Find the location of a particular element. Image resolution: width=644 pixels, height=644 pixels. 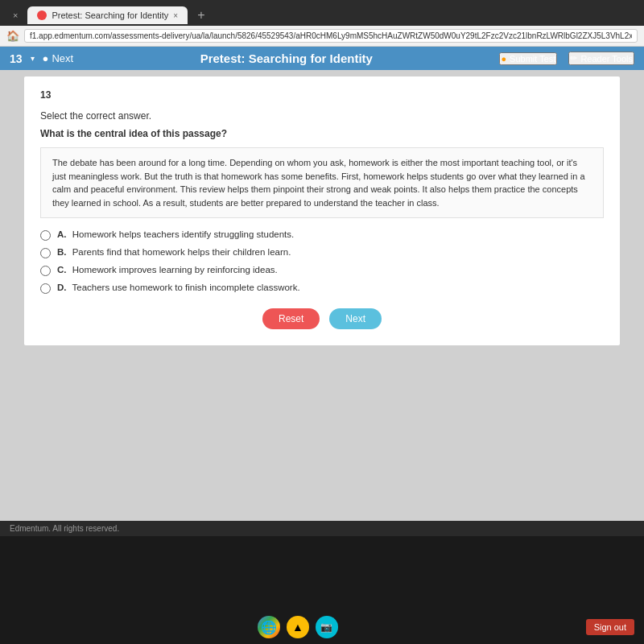

reader-tools-label: Reader Tools is located at coordinates (607, 59).